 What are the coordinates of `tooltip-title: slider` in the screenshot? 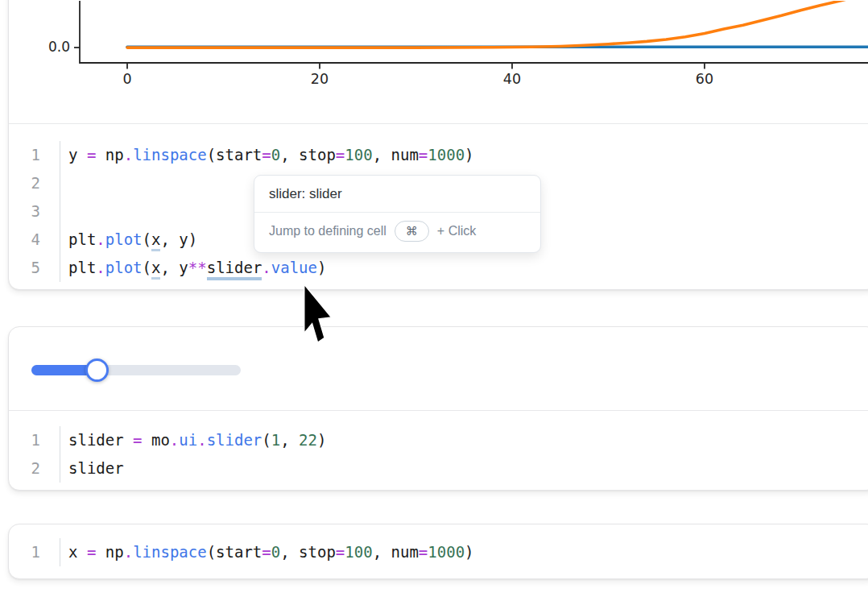 It's located at (398, 193).